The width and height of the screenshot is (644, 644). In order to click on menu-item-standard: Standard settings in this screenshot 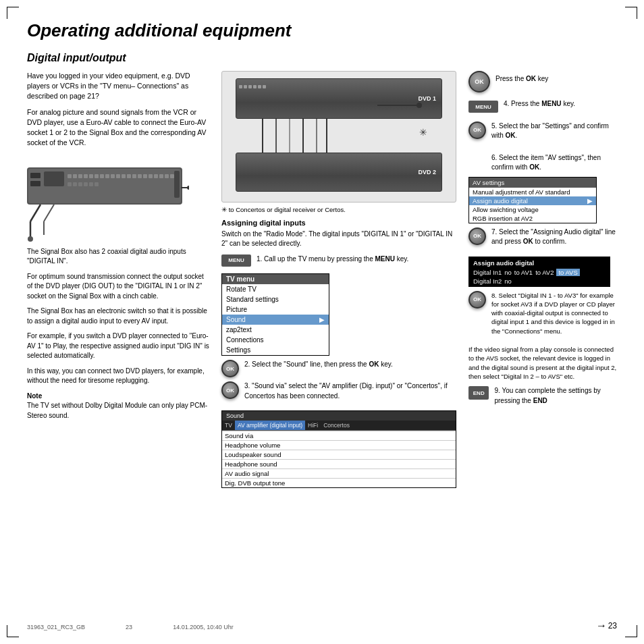, I will do `click(275, 300)`.